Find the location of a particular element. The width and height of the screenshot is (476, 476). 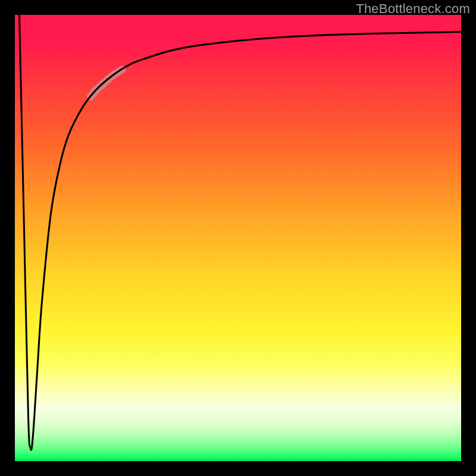

curve-highlight-segment is located at coordinates (107, 83).